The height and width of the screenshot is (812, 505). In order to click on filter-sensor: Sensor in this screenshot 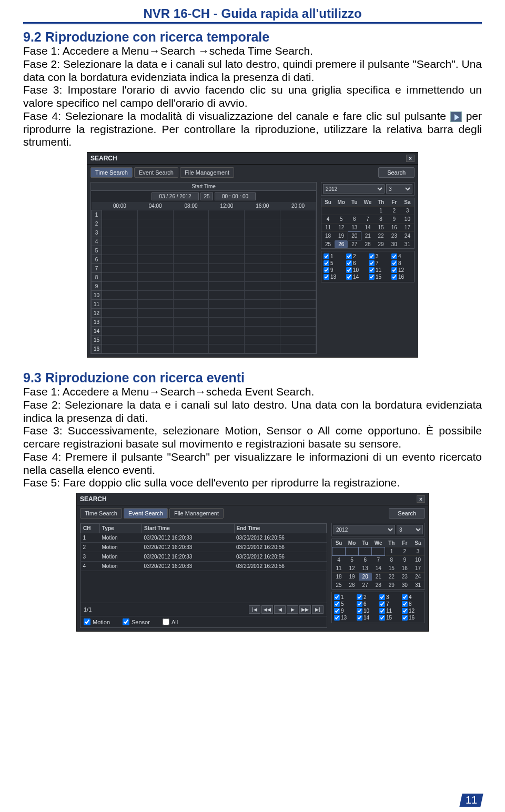, I will do `click(136, 622)`.